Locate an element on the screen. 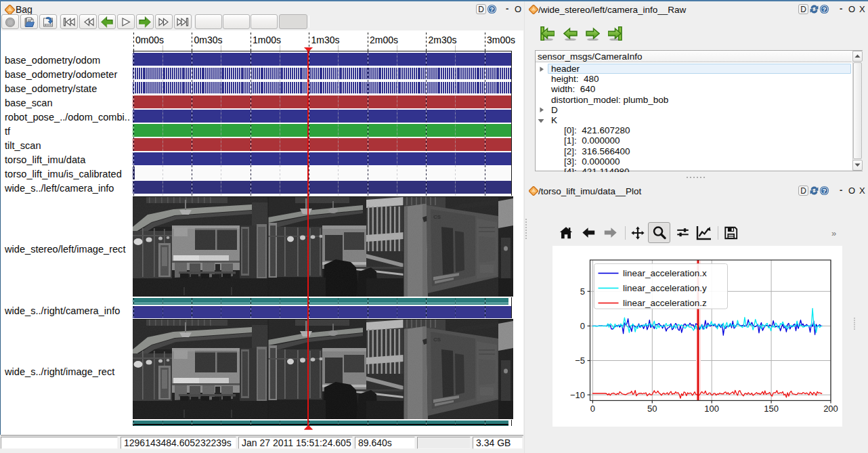 Image resolution: width=868 pixels, height=453 pixels. svg-text: 100 is located at coordinates (712, 409).